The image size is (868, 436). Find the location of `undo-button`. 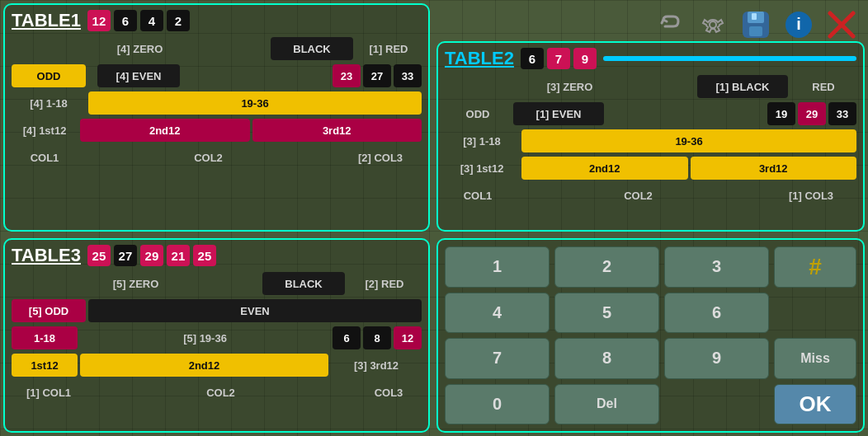

undo-button is located at coordinates (670, 25).